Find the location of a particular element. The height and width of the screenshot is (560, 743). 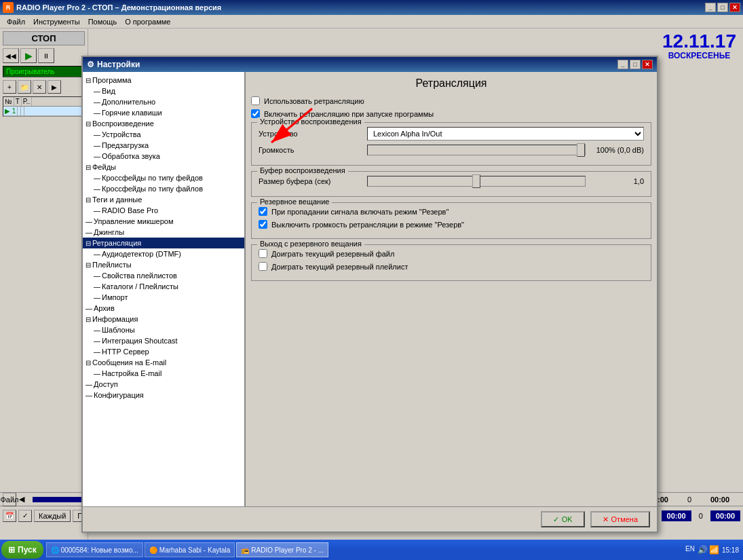

tree-item-shoutcast: —Интеграция Shoutcast is located at coordinates (164, 341).